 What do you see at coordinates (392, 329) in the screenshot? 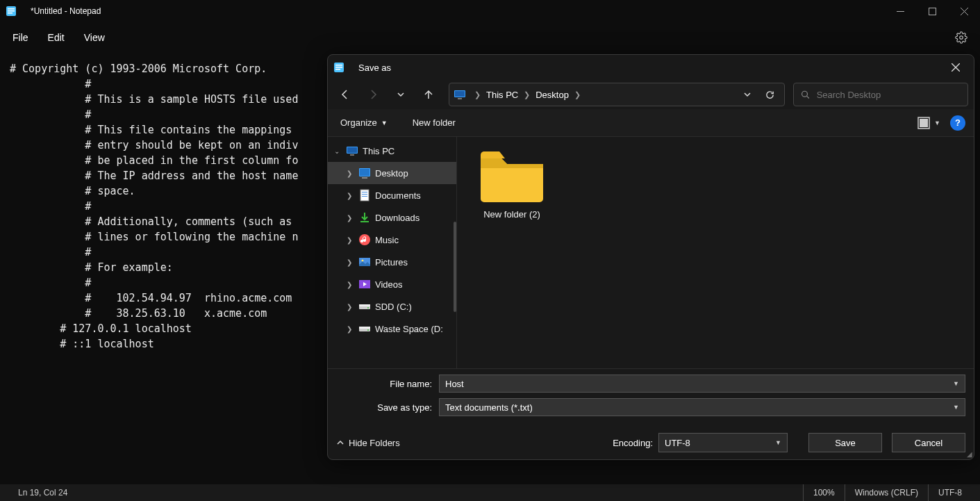
I see `tree-item-waste-space-d-: ❯Waste Space (D:` at bounding box center [392, 329].